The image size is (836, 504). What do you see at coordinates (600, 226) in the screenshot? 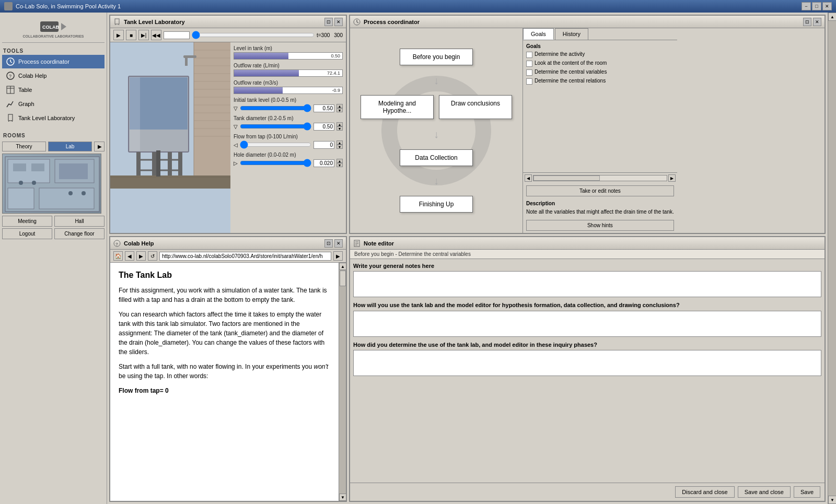
I see `show-hints-button: Show hints` at bounding box center [600, 226].